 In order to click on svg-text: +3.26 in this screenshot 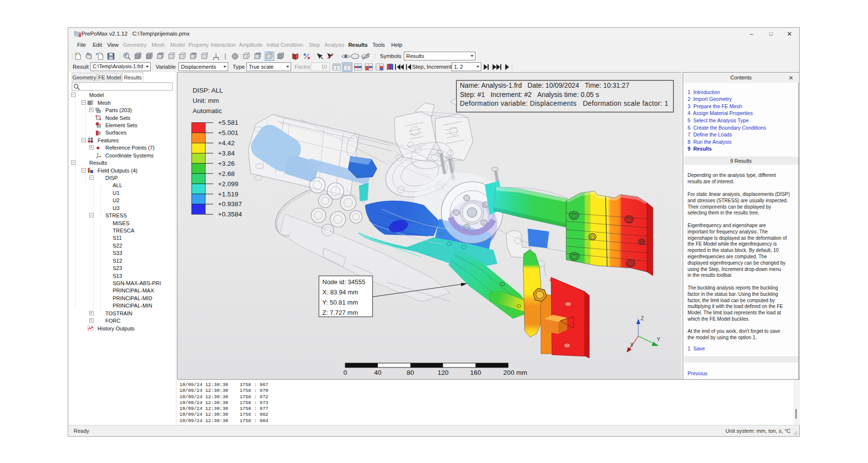, I will do `click(226, 164)`.